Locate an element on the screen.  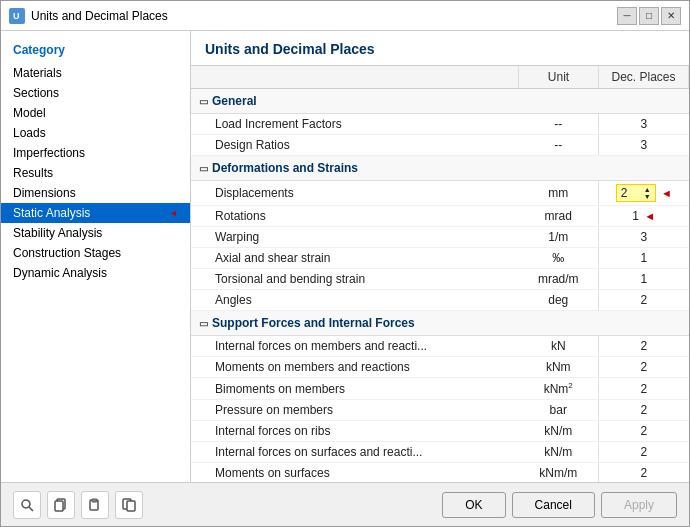
row-unit: kNm is located at coordinates (559, 368).